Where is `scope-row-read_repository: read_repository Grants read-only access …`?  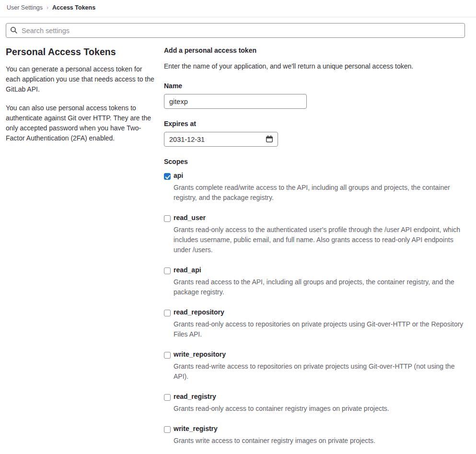 scope-row-read_repository: read_repository Grants read-only access … is located at coordinates (314, 324).